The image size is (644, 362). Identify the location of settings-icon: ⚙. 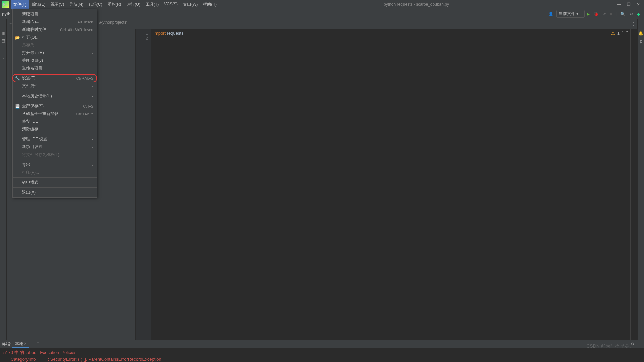
(631, 14).